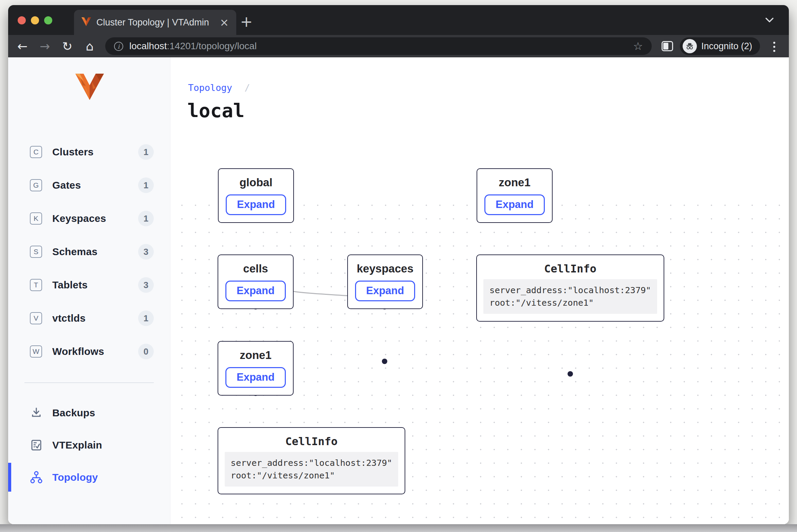 Image resolution: width=797 pixels, height=532 pixels. What do you see at coordinates (515, 205) in the screenshot?
I see `expand-button-zone1-top: Expand` at bounding box center [515, 205].